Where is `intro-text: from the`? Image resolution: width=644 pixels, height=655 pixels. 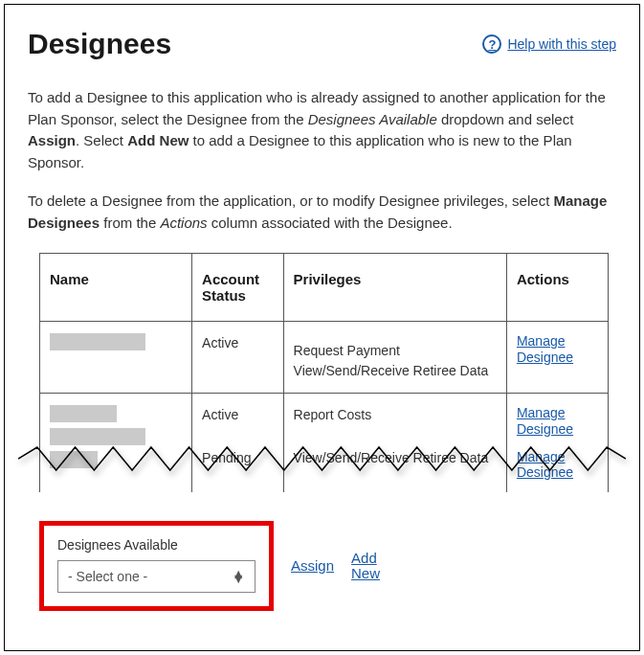 intro-text: from the is located at coordinates (130, 222).